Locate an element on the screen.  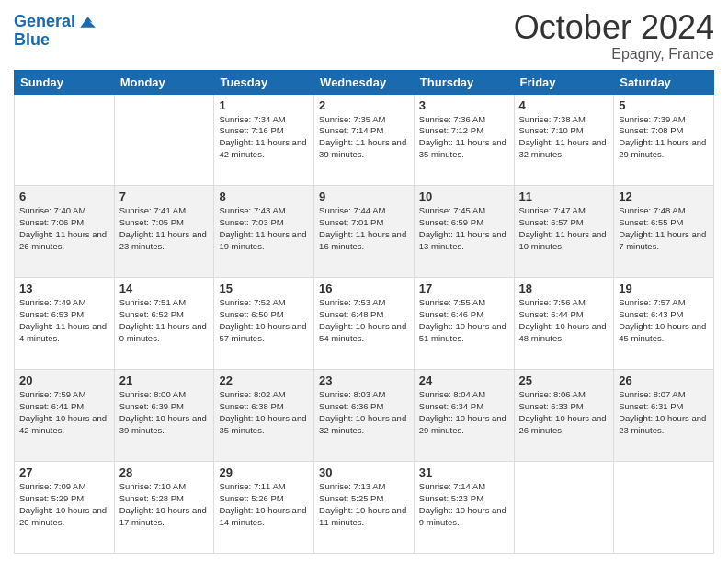
day-info: Sunrise: 7:48 AMSunset: 6:55 PMDaylight:… is located at coordinates (664, 228).